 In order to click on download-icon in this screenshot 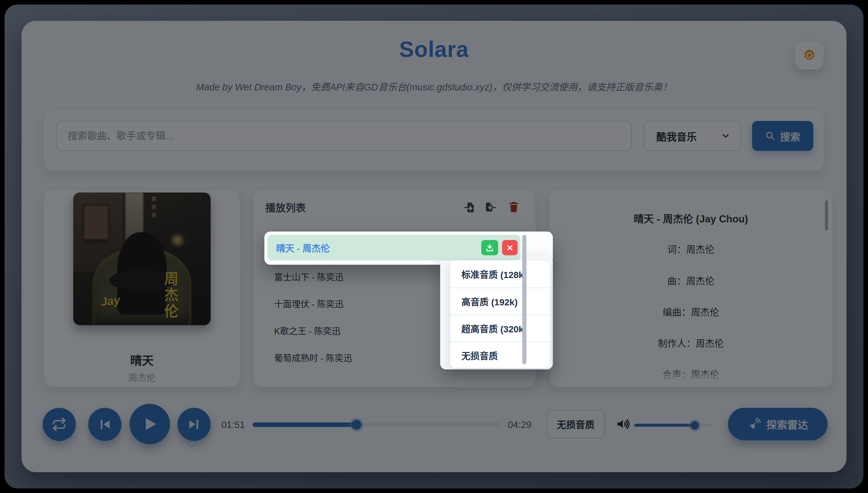, I will do `click(489, 248)`.